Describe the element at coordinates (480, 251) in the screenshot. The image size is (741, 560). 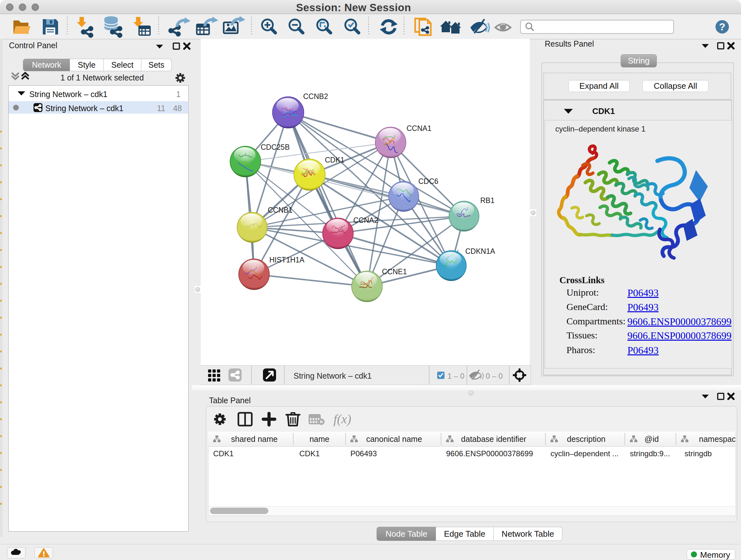
I see `svg-text: CDKN1A` at that location.